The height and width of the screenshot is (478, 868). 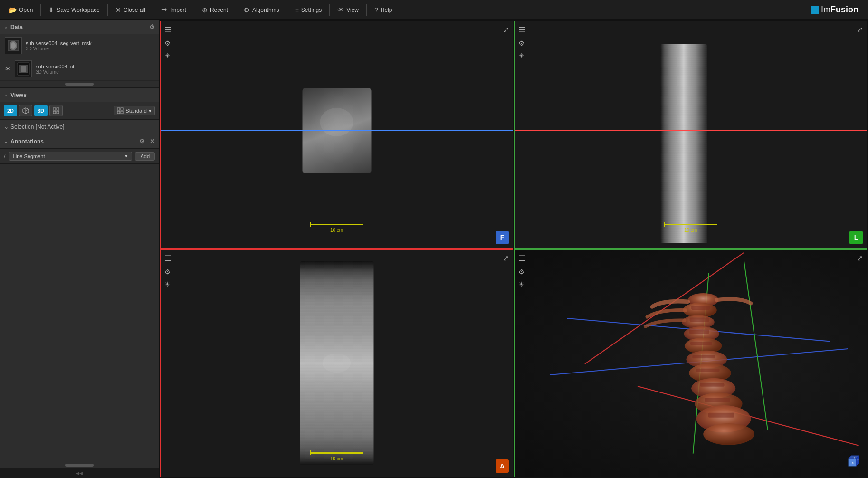 What do you see at coordinates (130, 10) in the screenshot?
I see `close-button: ✕ Close all` at bounding box center [130, 10].